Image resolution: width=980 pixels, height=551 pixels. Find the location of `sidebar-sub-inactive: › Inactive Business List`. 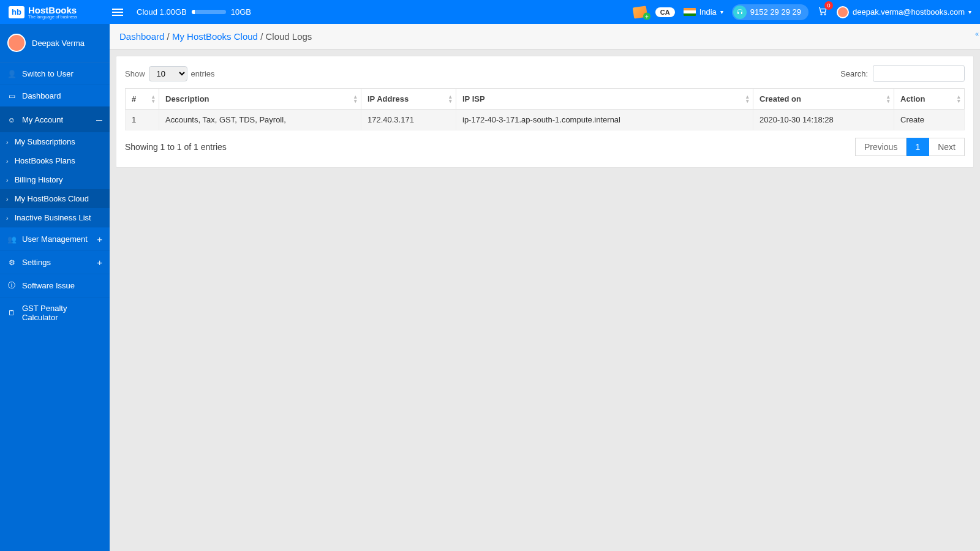

sidebar-sub-inactive: › Inactive Business List is located at coordinates (55, 218).